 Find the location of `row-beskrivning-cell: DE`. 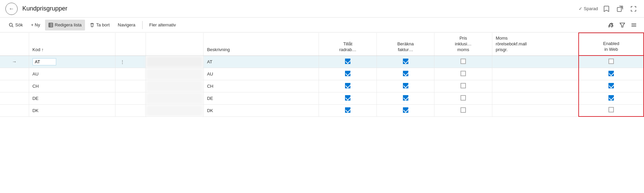

row-beskrivning-cell: DE is located at coordinates (261, 98).